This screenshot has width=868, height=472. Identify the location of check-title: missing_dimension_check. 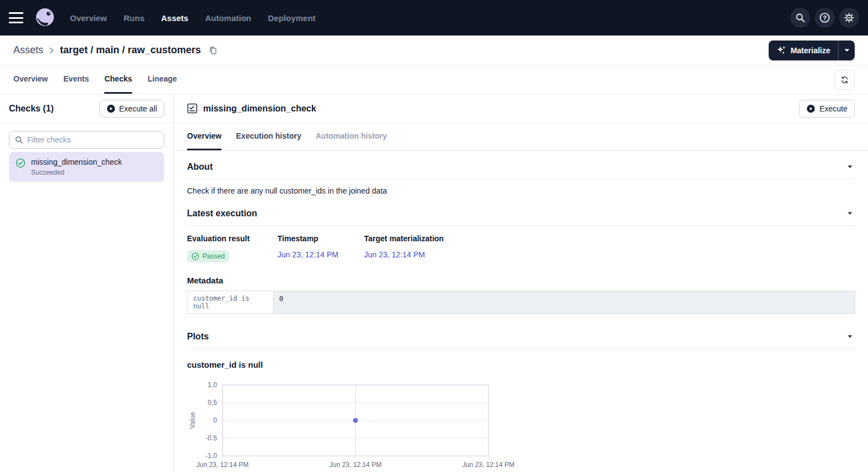
(260, 109).